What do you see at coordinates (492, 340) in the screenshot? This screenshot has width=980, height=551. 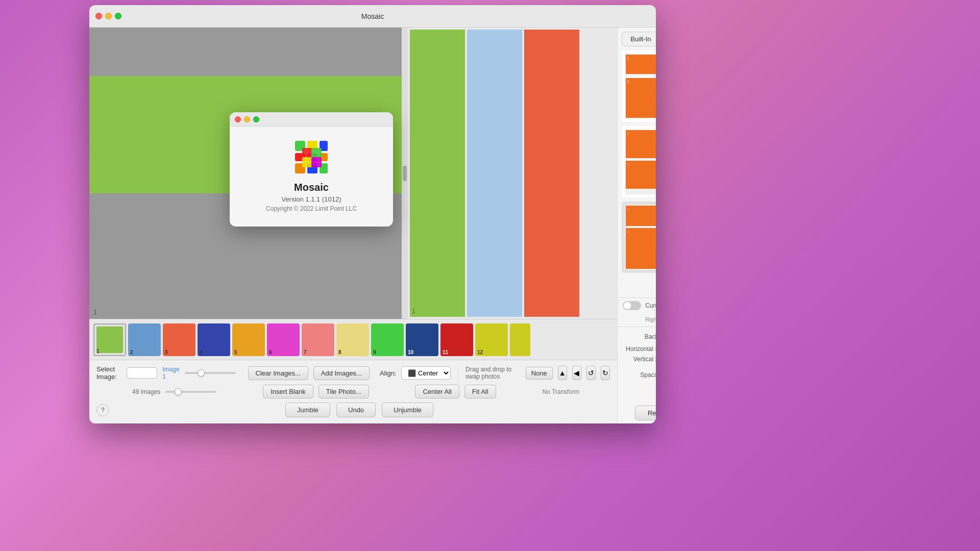 I see `thumbnail-12: 12` at bounding box center [492, 340].